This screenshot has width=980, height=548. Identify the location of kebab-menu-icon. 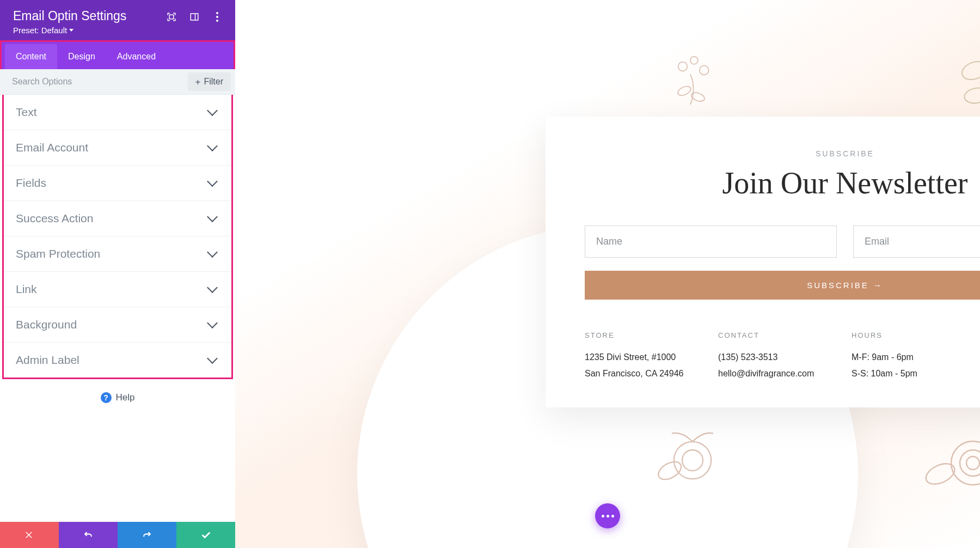
(217, 17).